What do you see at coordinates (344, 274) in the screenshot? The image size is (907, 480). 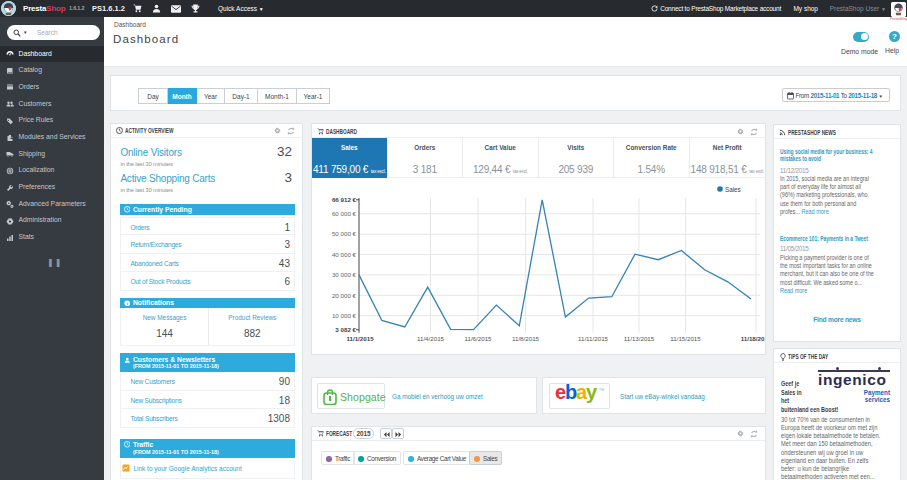 I see `svg-text: 30 000 €` at bounding box center [344, 274].